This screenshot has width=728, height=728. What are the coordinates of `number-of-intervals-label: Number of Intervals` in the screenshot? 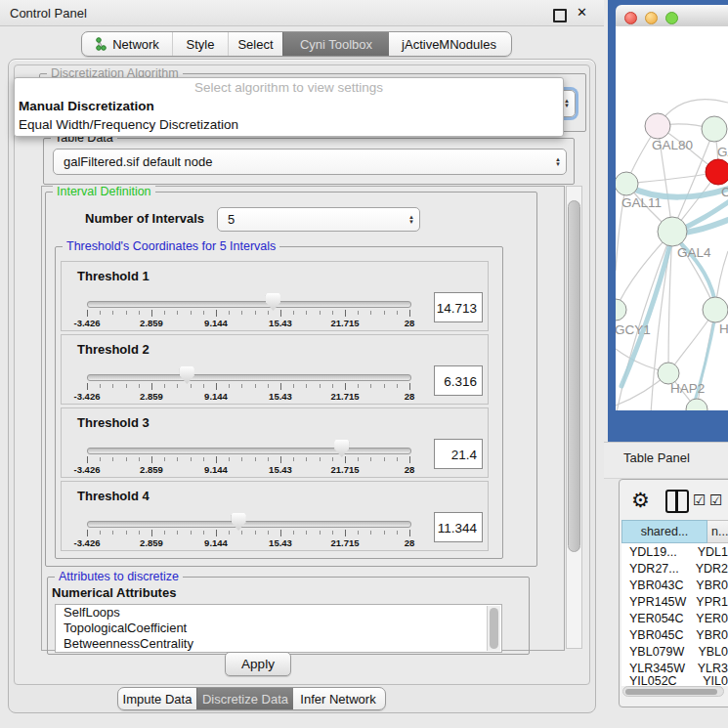 It's located at (145, 219).